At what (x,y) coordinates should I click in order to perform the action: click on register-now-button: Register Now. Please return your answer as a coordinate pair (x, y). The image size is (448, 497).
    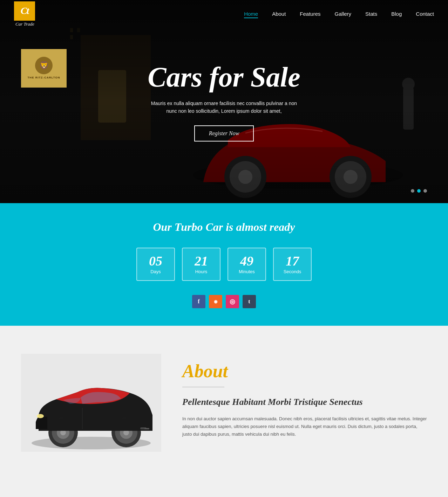
    Looking at the image, I should click on (224, 133).